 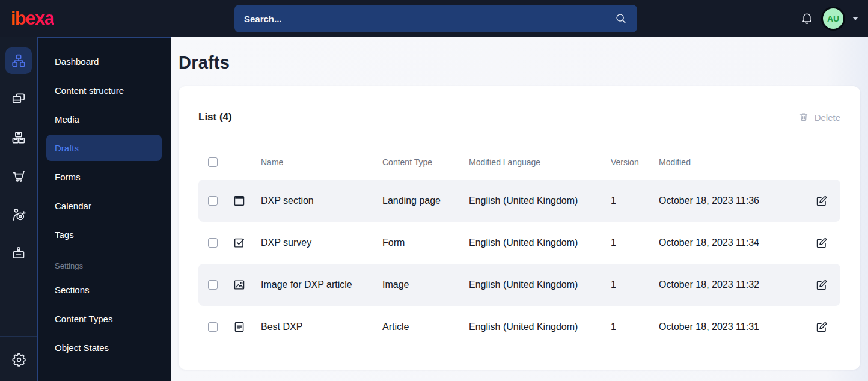 I want to click on row-content-type: Article, so click(x=426, y=327).